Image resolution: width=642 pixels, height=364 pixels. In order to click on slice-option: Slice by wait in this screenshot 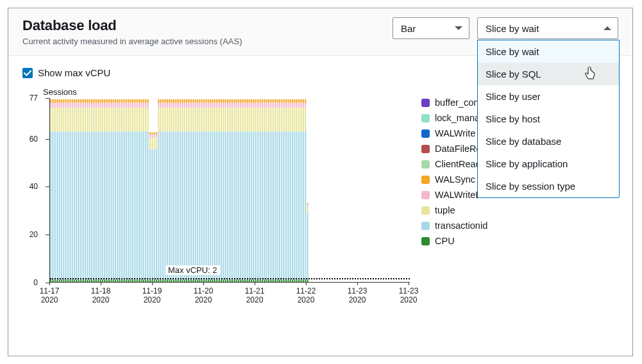, I will do `click(548, 51)`.